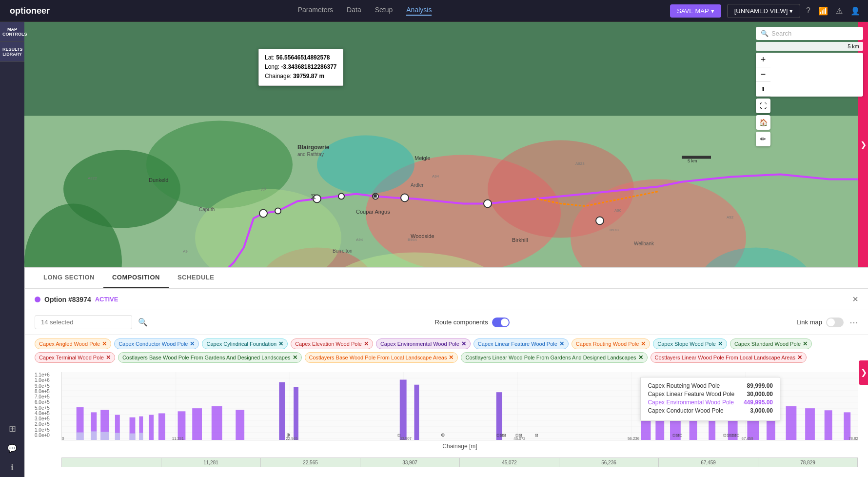 This screenshot has width=868, height=477. Describe the element at coordinates (823, 11) in the screenshot. I see `signal-icon: 📶` at that location.